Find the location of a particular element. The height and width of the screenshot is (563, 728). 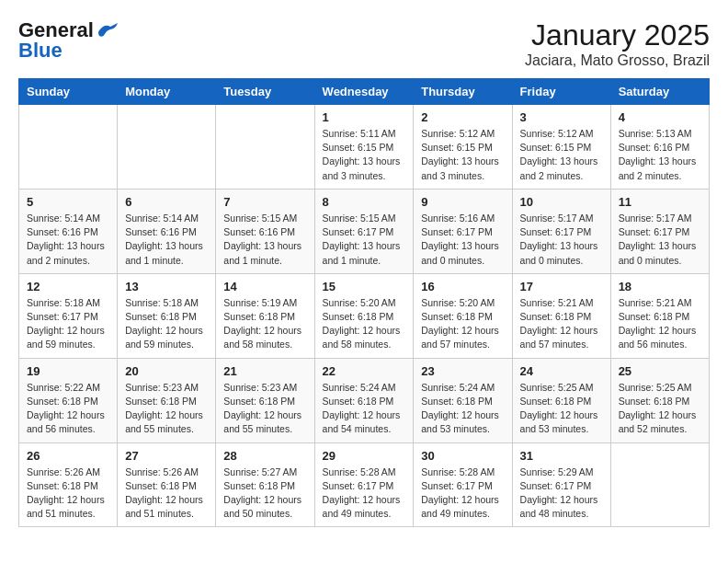

day-info-13: Sunrise: 5:18 AM Sunset: 6:18 PM Dayligh… is located at coordinates (166, 324).